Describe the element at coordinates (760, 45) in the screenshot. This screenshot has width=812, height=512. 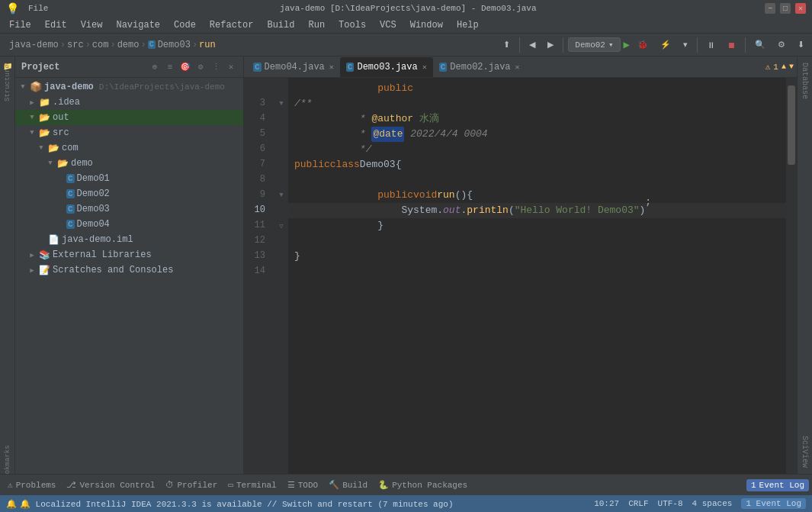
I see `search-everywhere-button: 🔍` at that location.